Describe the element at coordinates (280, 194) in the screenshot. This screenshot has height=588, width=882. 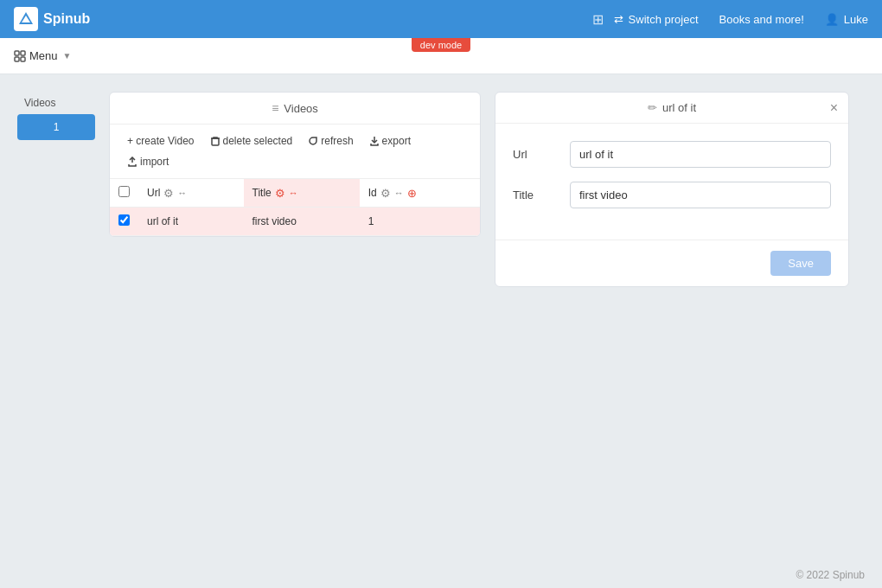
I see `title-col-settings-icon: ⚙` at that location.